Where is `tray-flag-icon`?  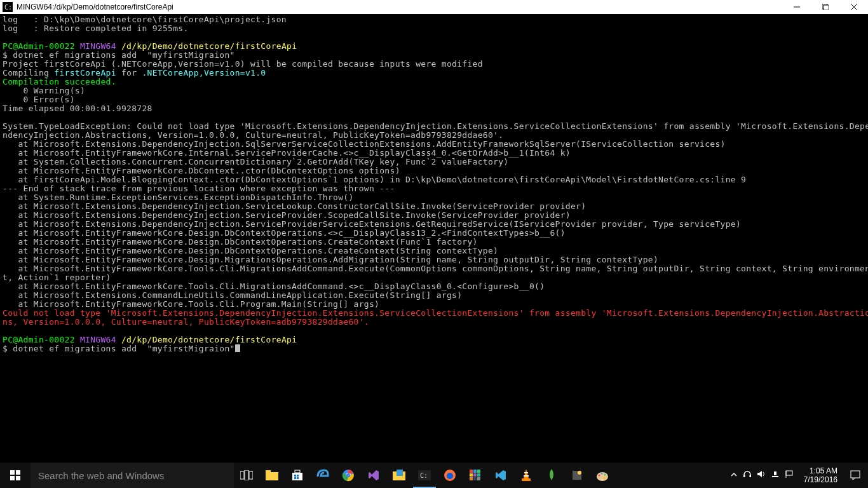
tray-flag-icon is located at coordinates (789, 475).